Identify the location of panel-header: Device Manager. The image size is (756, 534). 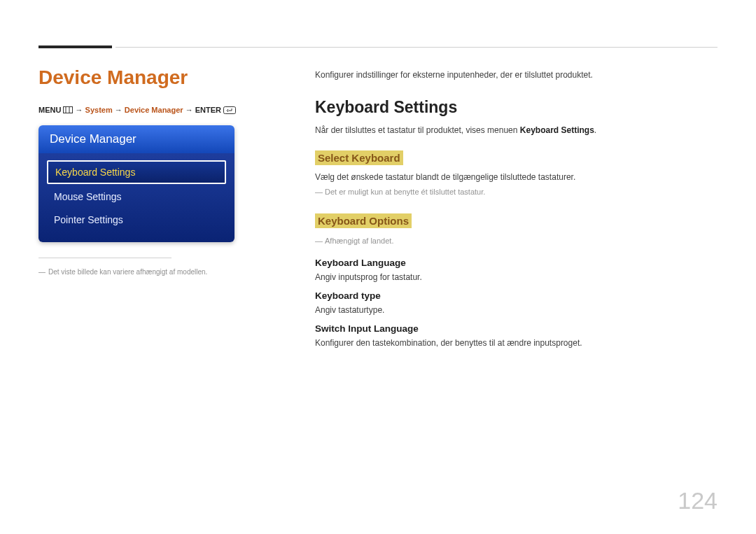
(136, 139).